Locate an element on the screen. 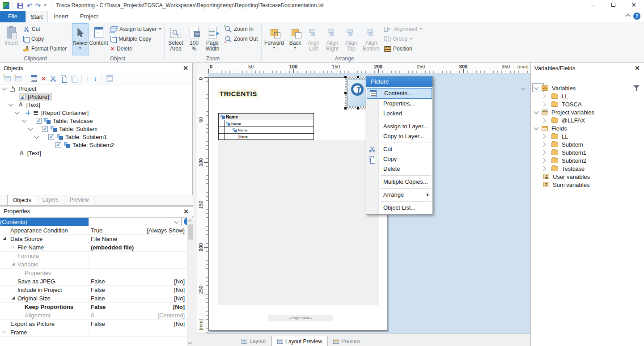 The width and height of the screenshot is (644, 346). tree-item-tosca: TOSCA is located at coordinates (588, 104).